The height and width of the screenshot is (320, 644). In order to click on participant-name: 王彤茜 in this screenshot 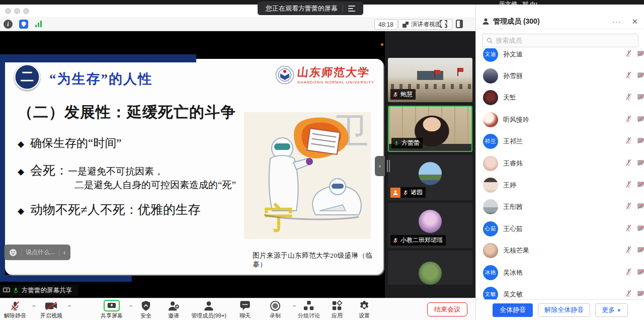, I will do `click(571, 207)`.